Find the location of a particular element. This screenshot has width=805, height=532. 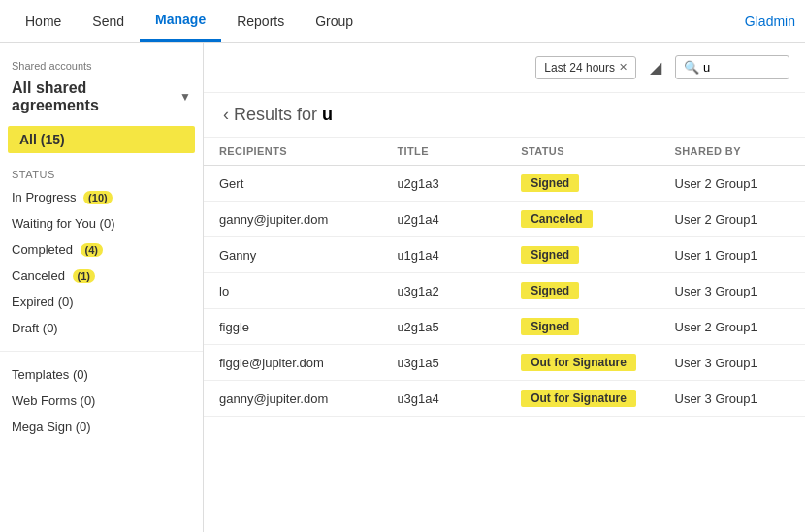

cell-recipient: figgle is located at coordinates (293, 328).